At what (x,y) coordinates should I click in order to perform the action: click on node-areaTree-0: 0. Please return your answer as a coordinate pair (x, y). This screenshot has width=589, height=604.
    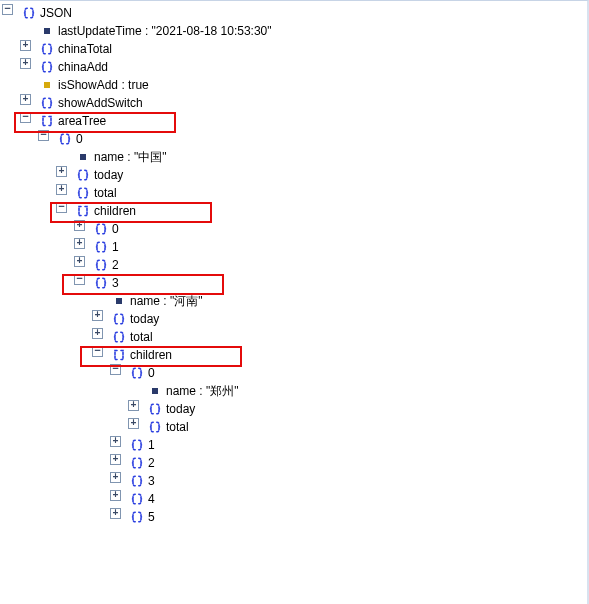
    Looking at the image, I should click on (294, 139).